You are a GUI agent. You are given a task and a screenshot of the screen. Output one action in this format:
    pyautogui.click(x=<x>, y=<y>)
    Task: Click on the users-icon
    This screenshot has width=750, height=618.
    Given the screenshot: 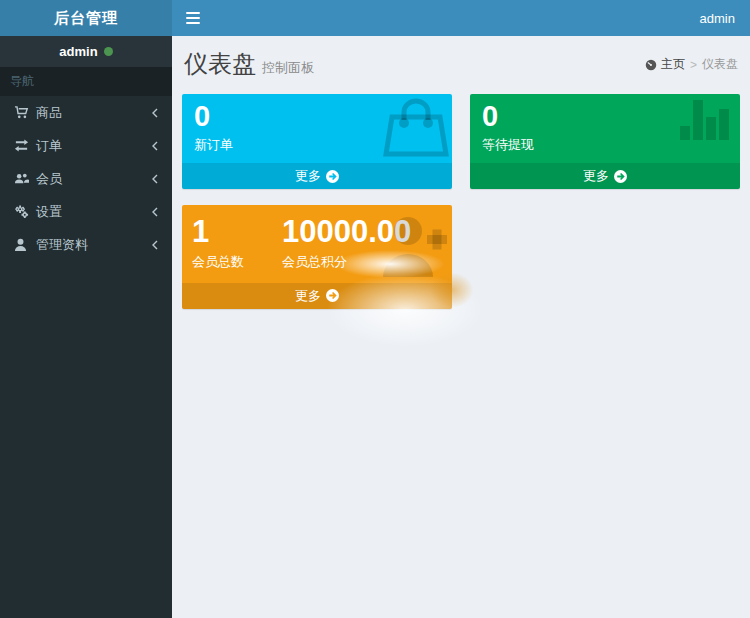 What is the action you would take?
    pyautogui.click(x=25, y=178)
    